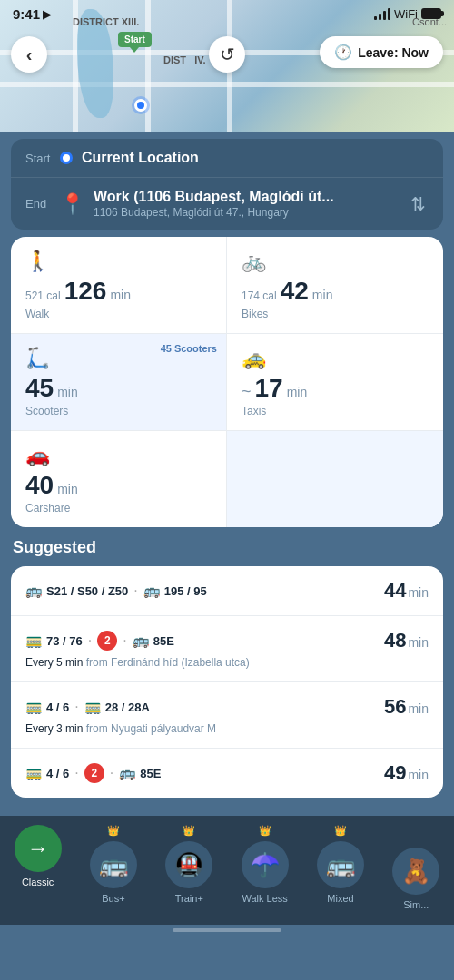  I want to click on walk-label: Walk, so click(118, 314).